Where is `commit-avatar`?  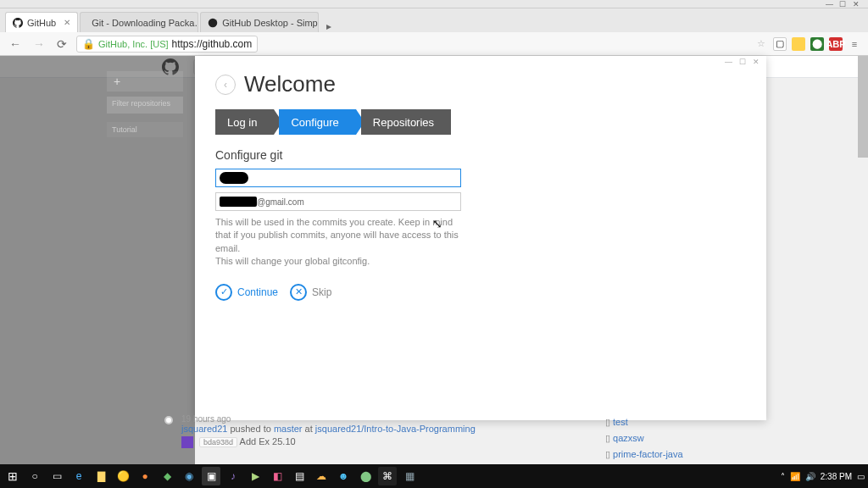
commit-avatar is located at coordinates (187, 442).